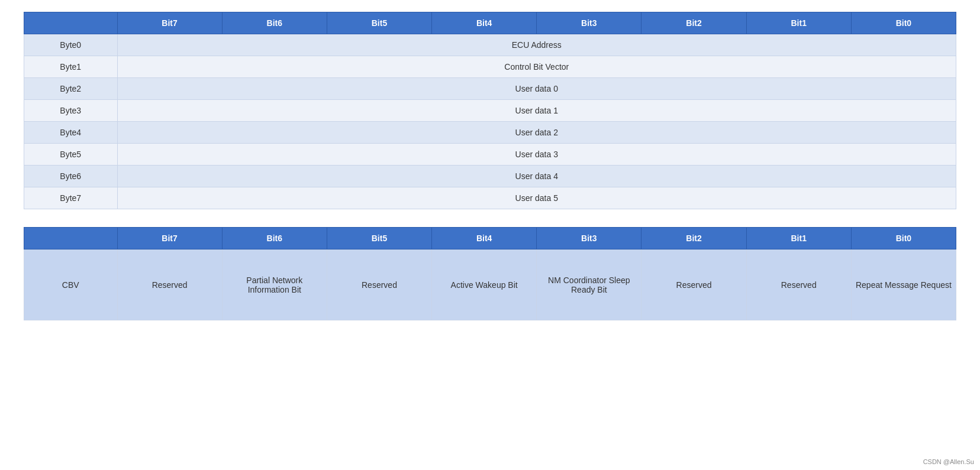  I want to click on table2-header-bit4: Bit4, so click(484, 239).